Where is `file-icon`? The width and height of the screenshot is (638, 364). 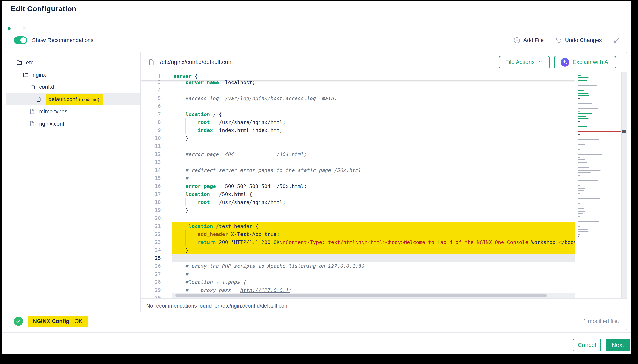
file-icon is located at coordinates (152, 62).